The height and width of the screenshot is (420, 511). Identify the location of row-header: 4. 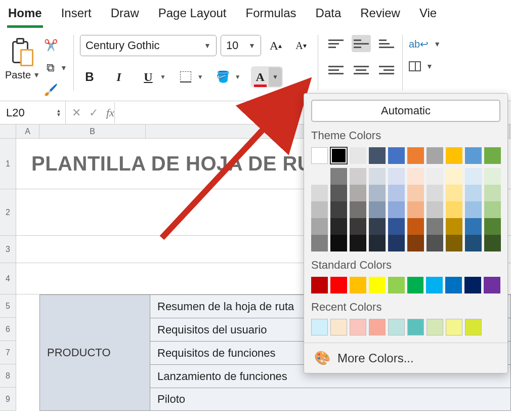
(8, 279).